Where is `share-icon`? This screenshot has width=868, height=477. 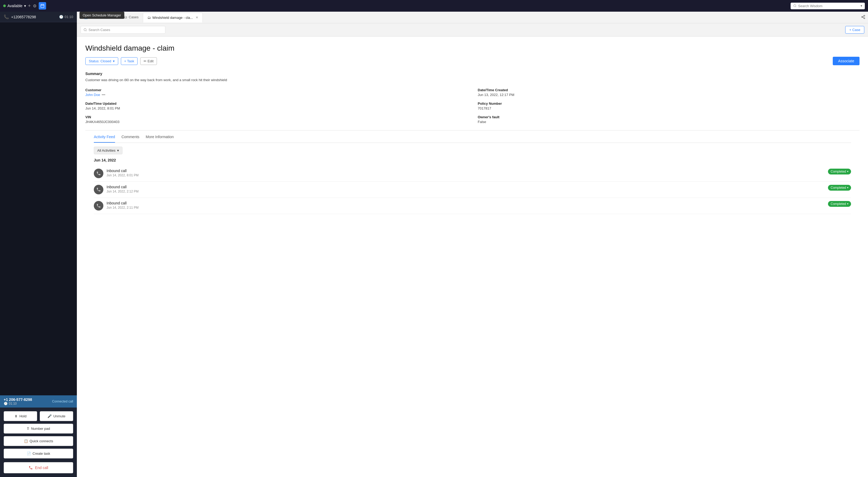 share-icon is located at coordinates (863, 18).